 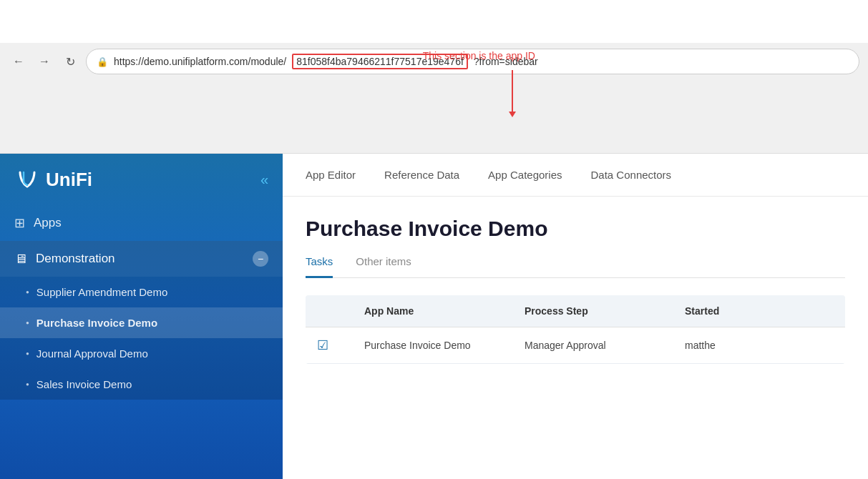 What do you see at coordinates (759, 311) in the screenshot?
I see `col-header-started: Started` at bounding box center [759, 311].